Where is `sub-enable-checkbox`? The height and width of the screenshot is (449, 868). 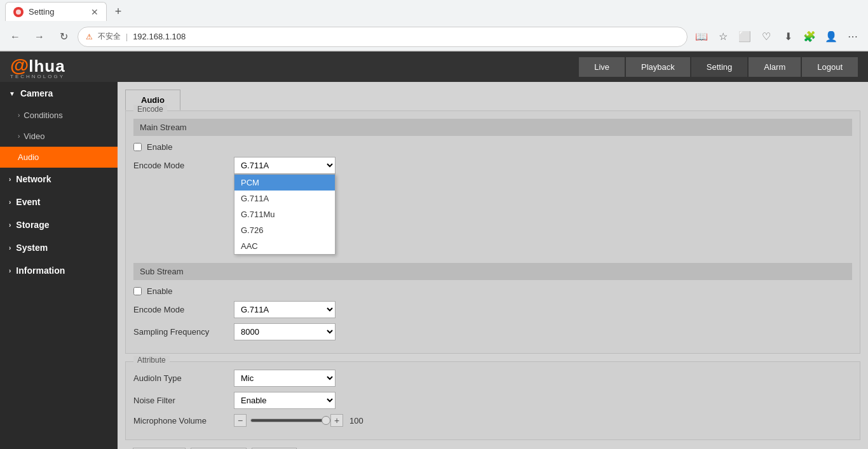
sub-enable-checkbox is located at coordinates (137, 291).